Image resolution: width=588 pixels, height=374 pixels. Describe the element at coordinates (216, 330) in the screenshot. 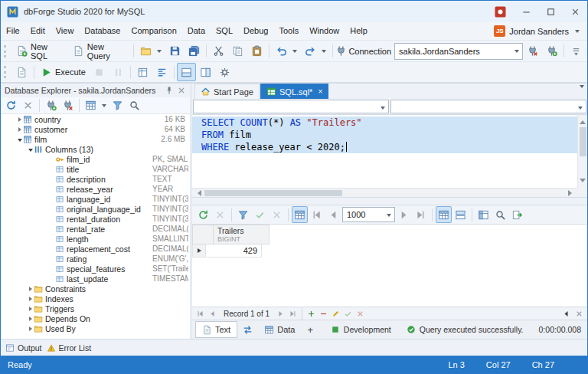

I see `tab-text: Text` at that location.